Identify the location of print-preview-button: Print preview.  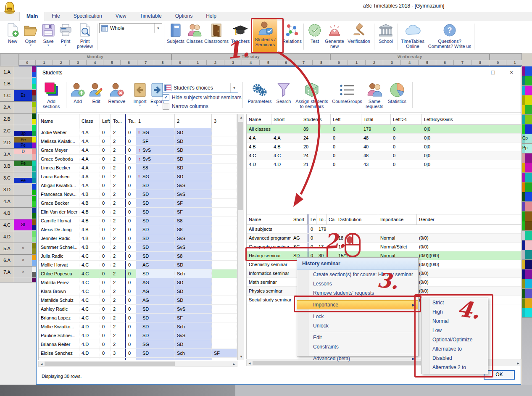
(85, 37).